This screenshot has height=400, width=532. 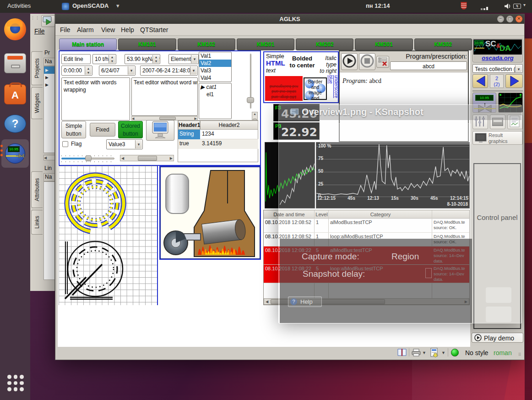 I want to click on minimize-button: −, so click(x=501, y=19).